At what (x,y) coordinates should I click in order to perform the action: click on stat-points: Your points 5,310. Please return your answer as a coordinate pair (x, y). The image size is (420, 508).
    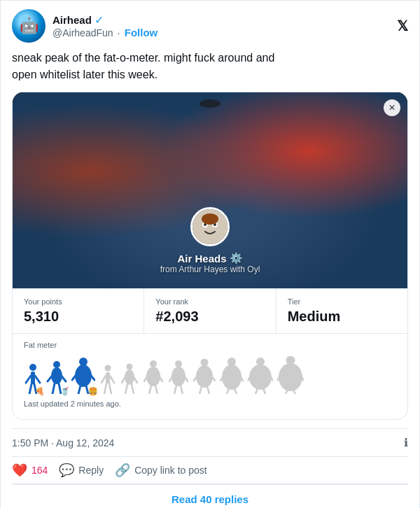
    Looking at the image, I should click on (78, 311).